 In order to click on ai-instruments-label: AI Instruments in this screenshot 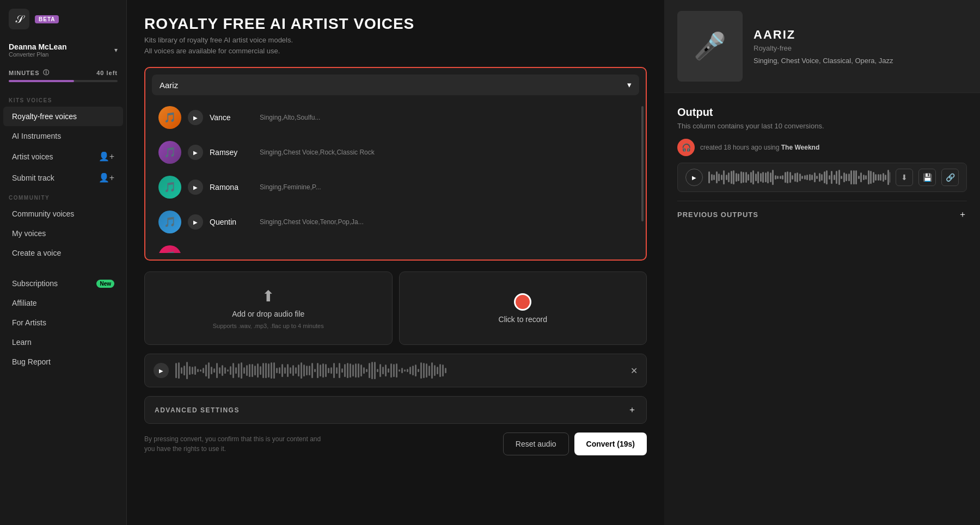, I will do `click(36, 136)`.